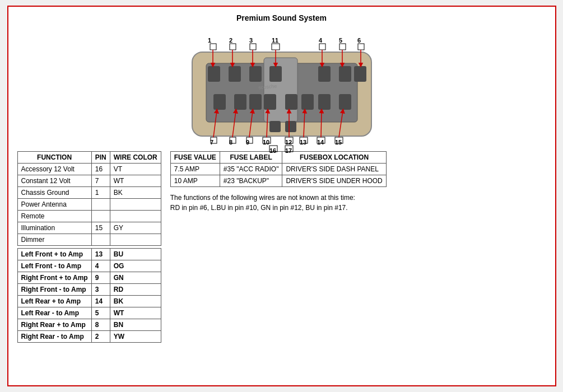 Image resolution: width=563 pixels, height=392 pixels. What do you see at coordinates (89, 325) in the screenshot?
I see `table-row: Right Rear + to Amp 8 BN` at bounding box center [89, 325].